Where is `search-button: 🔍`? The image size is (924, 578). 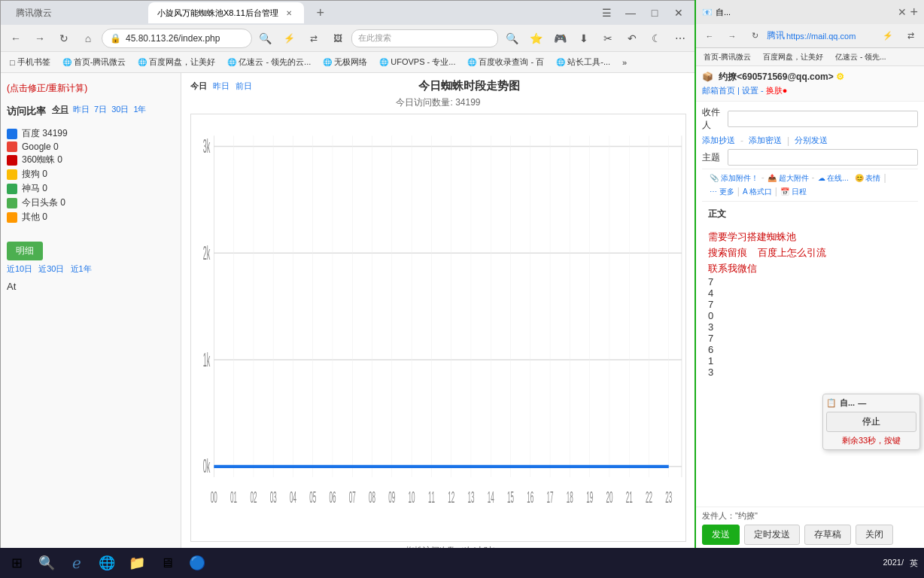
search-button: 🔍 is located at coordinates (266, 38).